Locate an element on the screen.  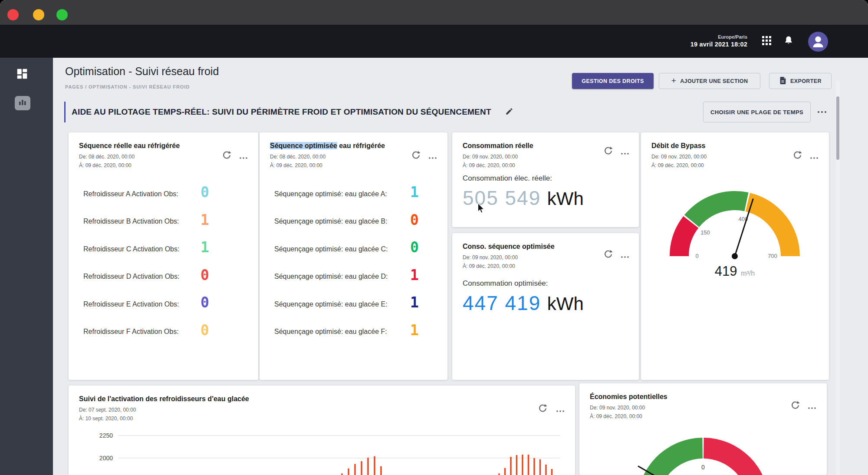
activation-spikes-chart: 22502000 is located at coordinates (322, 430).